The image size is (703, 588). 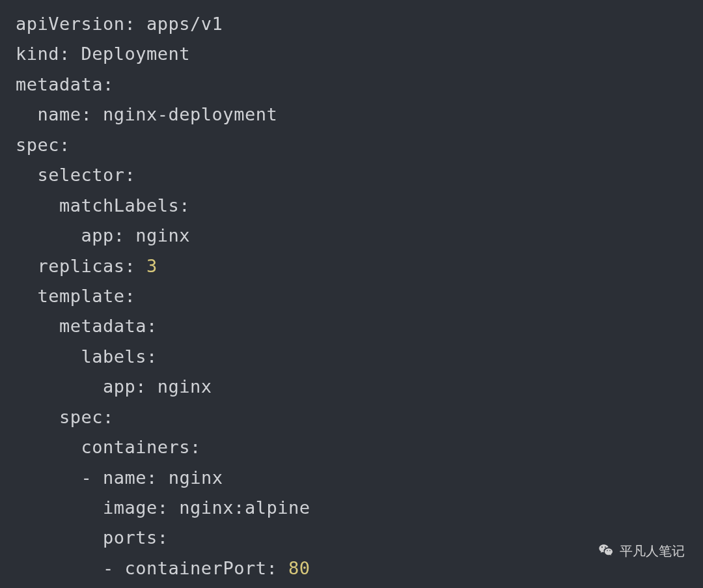 What do you see at coordinates (92, 538) in the screenshot?
I see `yaml-line: ports:` at bounding box center [92, 538].